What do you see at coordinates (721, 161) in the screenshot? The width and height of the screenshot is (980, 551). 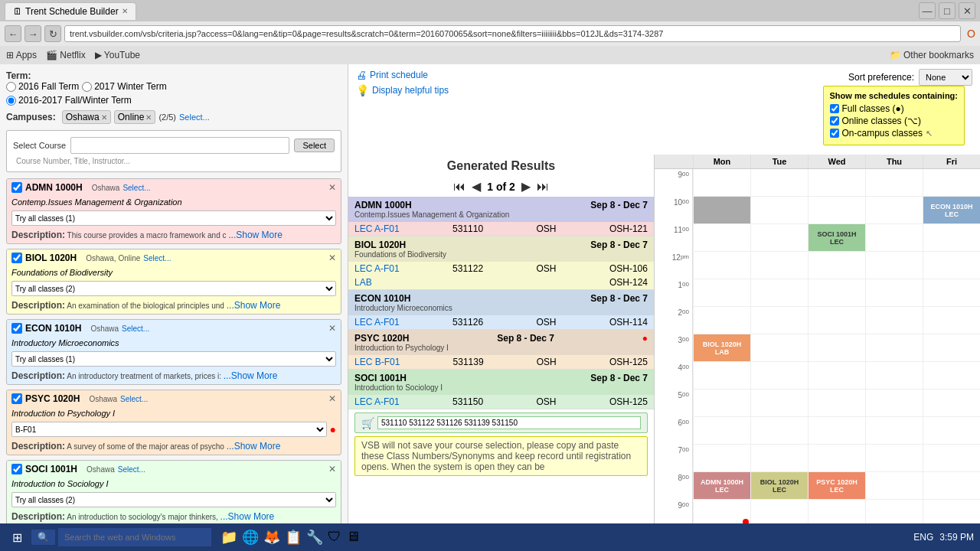 I see `cal-day-mon: Mon` at bounding box center [721, 161].